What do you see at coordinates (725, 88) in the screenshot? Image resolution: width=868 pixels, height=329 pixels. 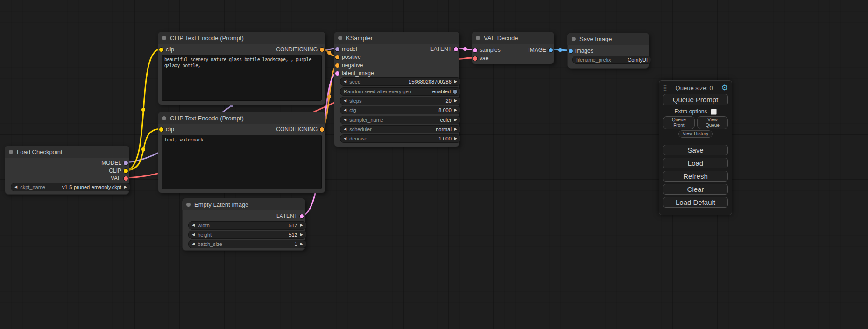 I see `settings-gear-icon` at bounding box center [725, 88].